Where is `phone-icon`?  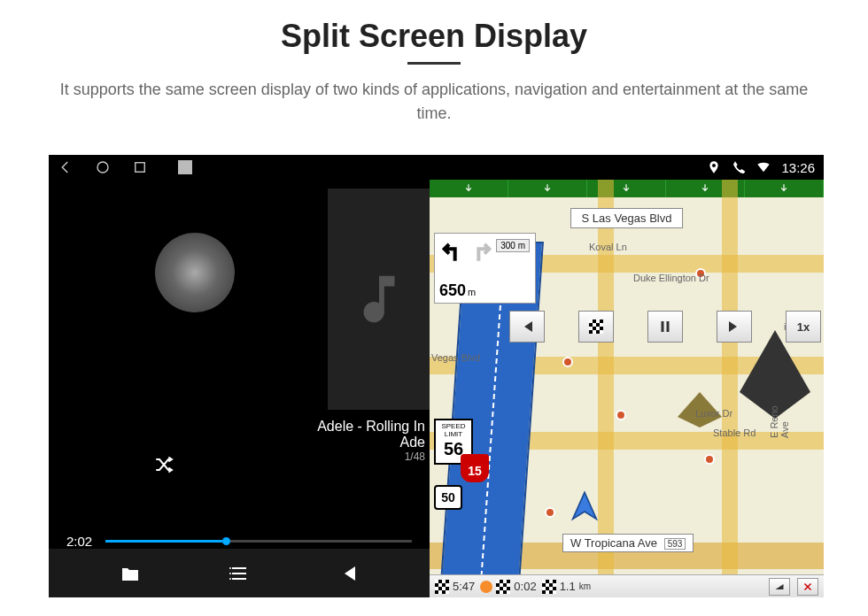 phone-icon is located at coordinates (739, 167).